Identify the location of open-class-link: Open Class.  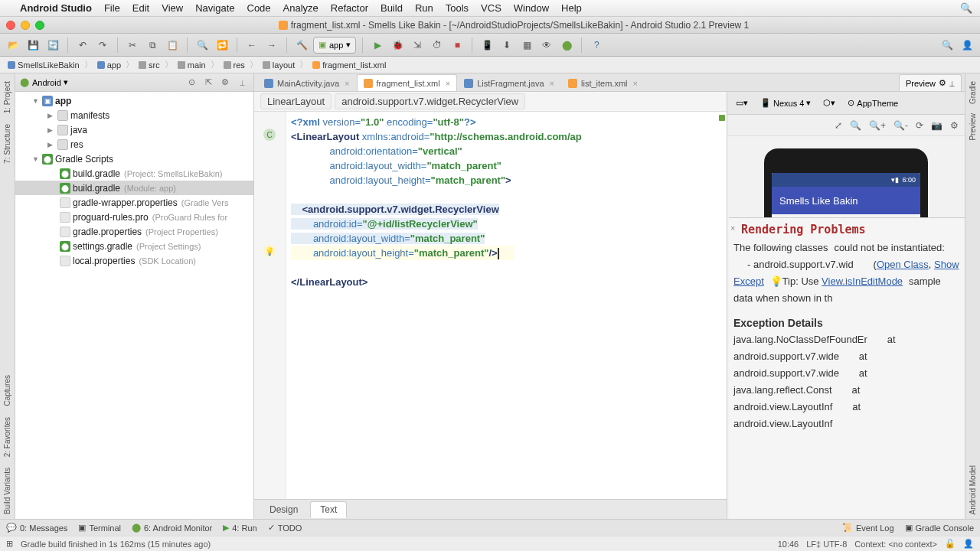
(903, 265).